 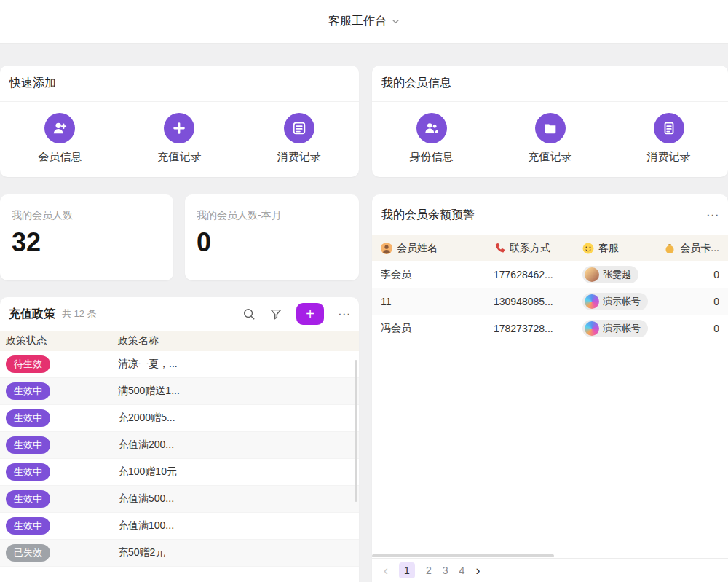 What do you see at coordinates (386, 571) in the screenshot?
I see `prev-page-button: ‹` at bounding box center [386, 571].